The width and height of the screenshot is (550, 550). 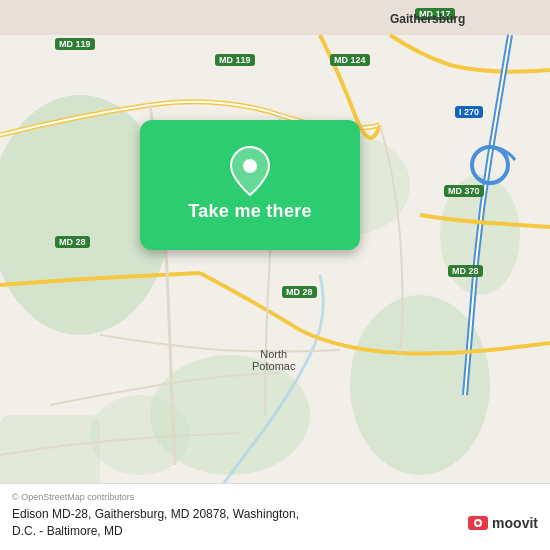 I want to click on road-badge-md370: MD 370, so click(x=464, y=191).